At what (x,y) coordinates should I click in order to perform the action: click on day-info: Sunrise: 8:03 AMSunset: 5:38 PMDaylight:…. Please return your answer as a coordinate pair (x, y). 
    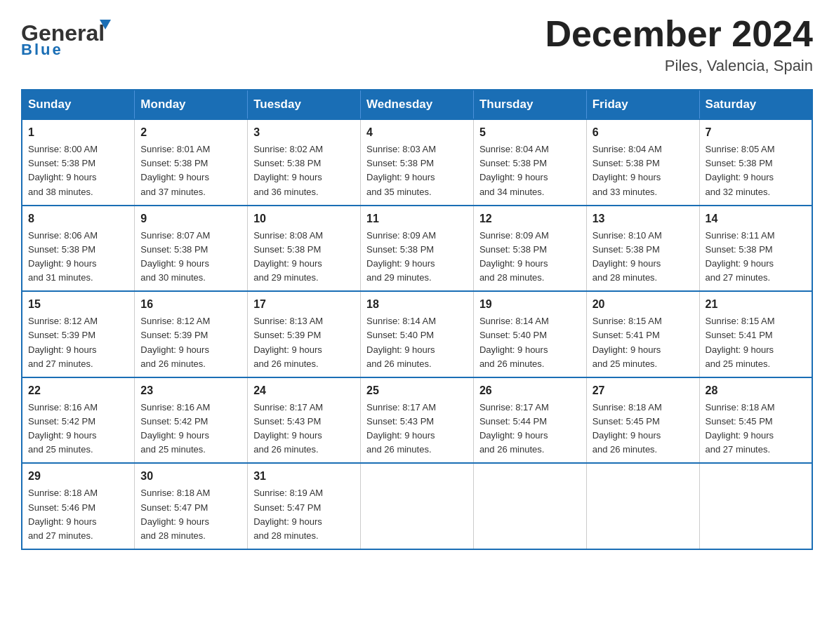
    Looking at the image, I should click on (417, 171).